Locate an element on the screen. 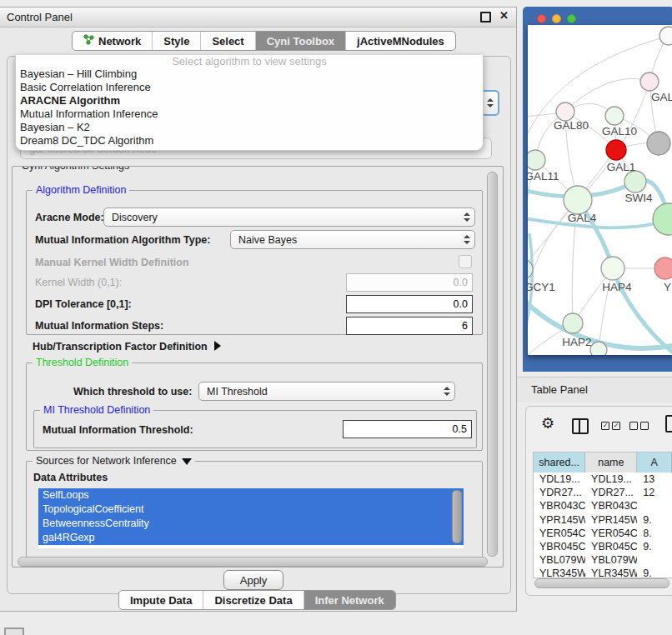 The width and height of the screenshot is (672, 635). tab-discretize-data: Discretize Data is located at coordinates (253, 600).